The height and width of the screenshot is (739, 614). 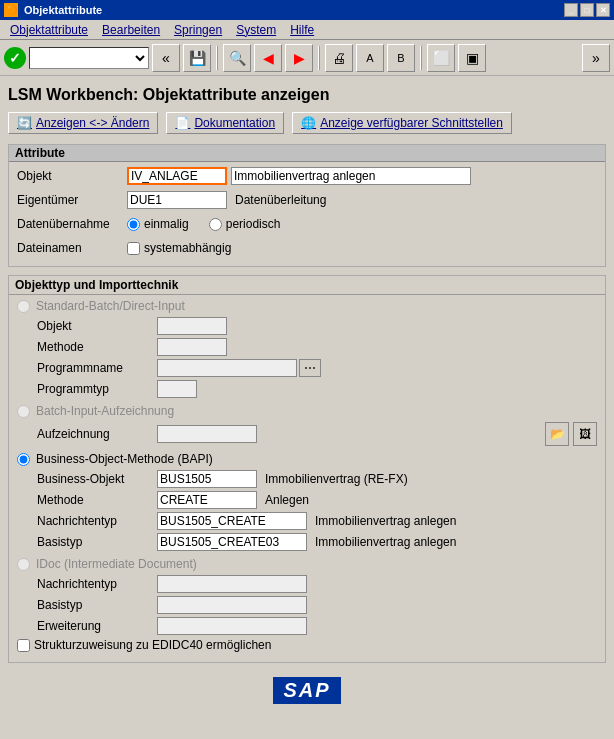 I want to click on maximize-button: □, so click(x=587, y=10).